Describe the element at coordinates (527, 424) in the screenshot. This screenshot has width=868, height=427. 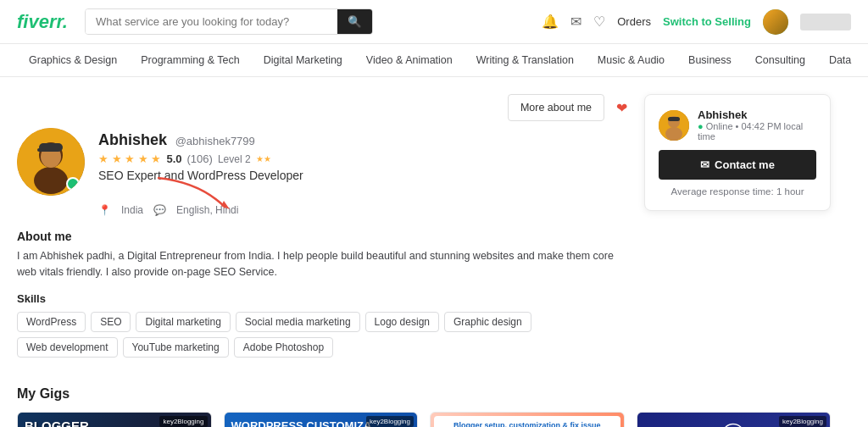
I see `gig-thumb-top: Blogger setup, customization & fix issue` at that location.